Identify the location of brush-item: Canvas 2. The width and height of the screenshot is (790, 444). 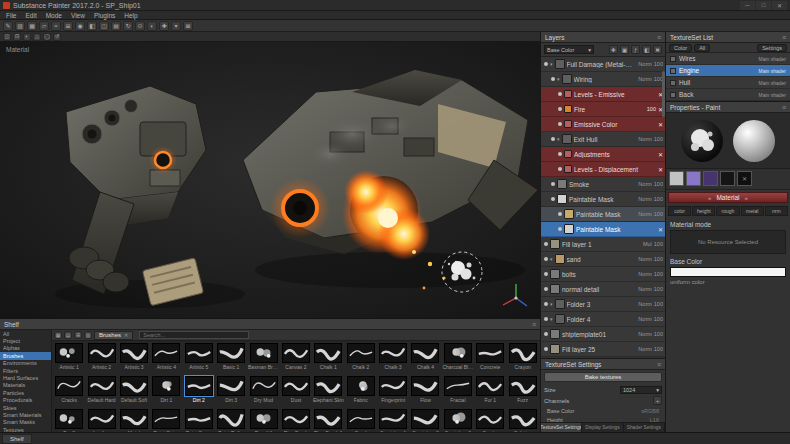
(296, 358).